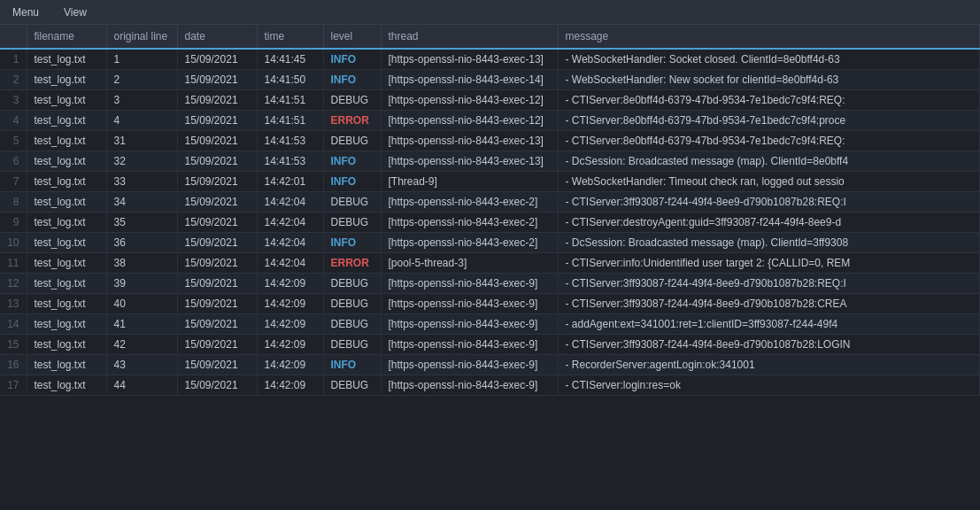 This screenshot has width=980, height=510. Describe the element at coordinates (290, 161) in the screenshot. I see `cell-time: 14:41:53` at that location.